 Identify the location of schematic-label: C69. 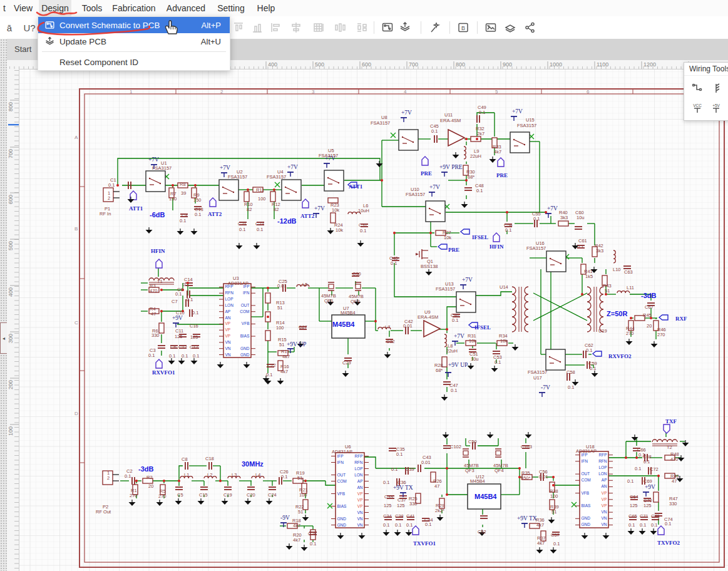
(648, 481).